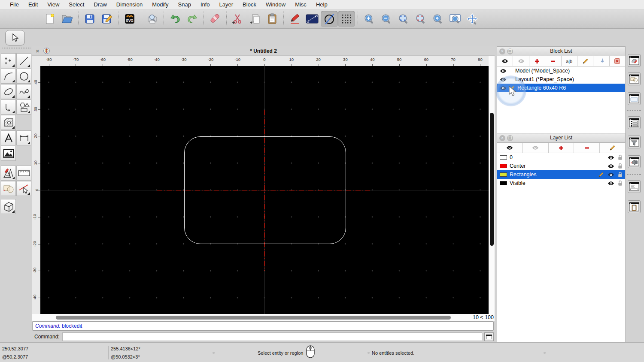  I want to click on block-list-float-button: ❐, so click(510, 51).